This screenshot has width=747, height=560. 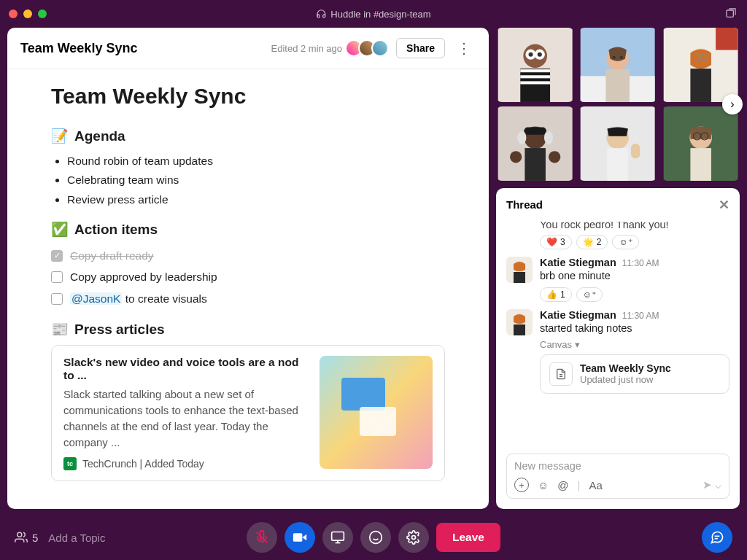 I want to click on press-card: Slack's new video and voice tools are a …, so click(x=248, y=413).